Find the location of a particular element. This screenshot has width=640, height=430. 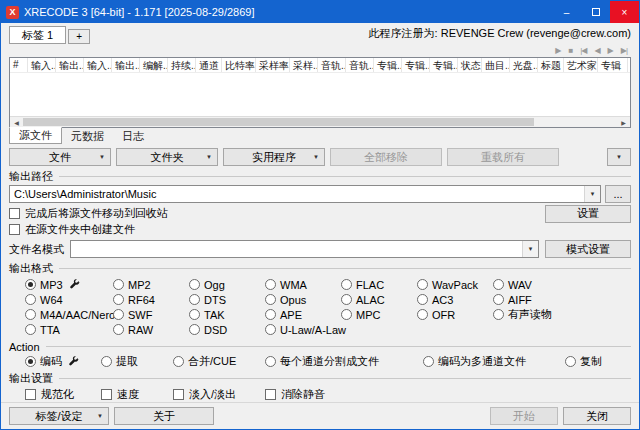

file-menu-button: 文件 ▼ is located at coordinates (60, 157).